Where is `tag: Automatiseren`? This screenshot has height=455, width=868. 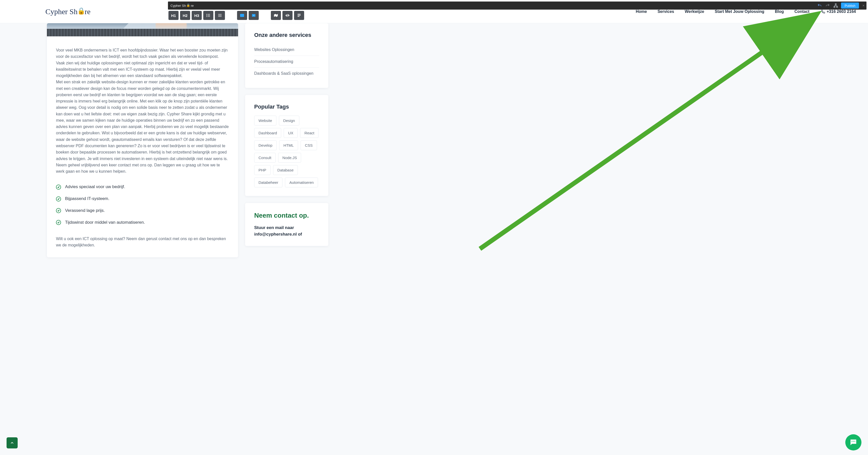 tag: Automatiseren is located at coordinates (302, 182).